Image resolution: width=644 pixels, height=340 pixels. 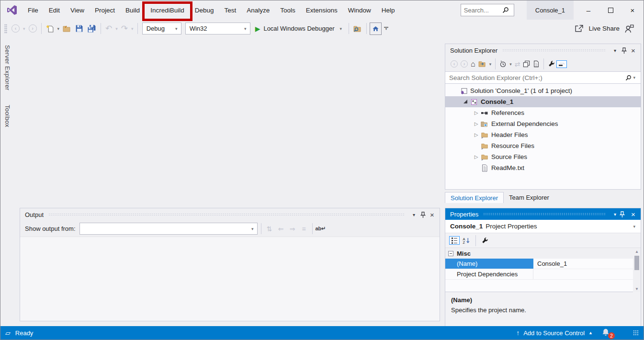 I want to click on categorized-button, so click(x=454, y=240).